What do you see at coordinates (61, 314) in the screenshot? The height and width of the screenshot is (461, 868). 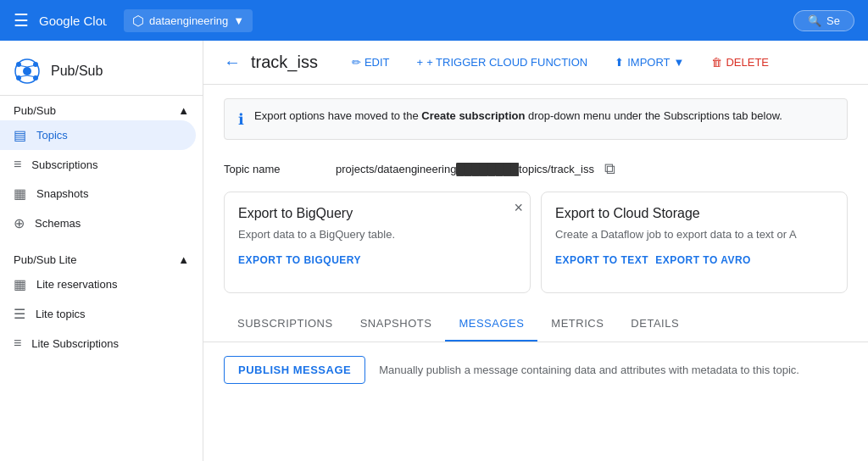 I see `sidebar-label-lite-topics: Lite topics` at bounding box center [61, 314].